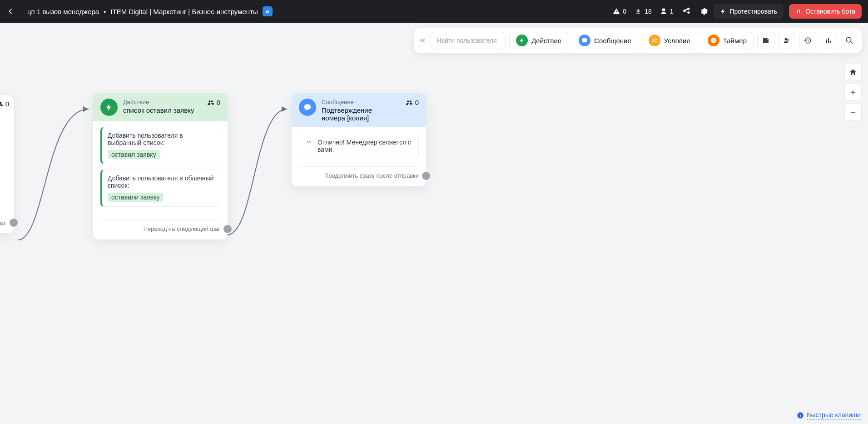 The width and height of the screenshot is (868, 424). What do you see at coordinates (161, 102) in the screenshot?
I see `node-type-label: Действие` at bounding box center [161, 102].